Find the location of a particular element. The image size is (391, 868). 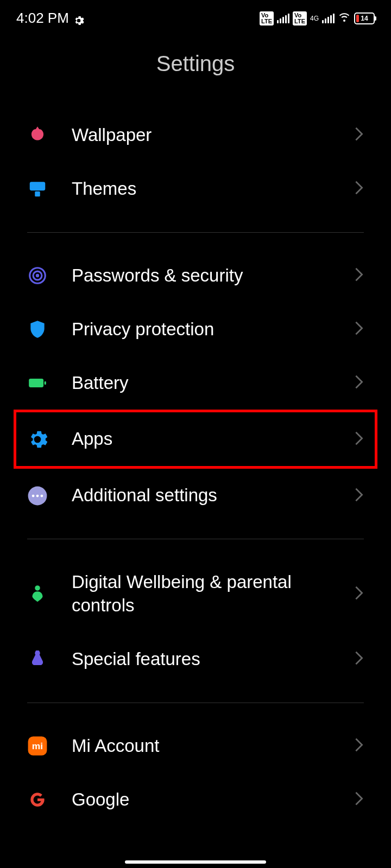

settings-item-label: Themes is located at coordinates (213, 189).